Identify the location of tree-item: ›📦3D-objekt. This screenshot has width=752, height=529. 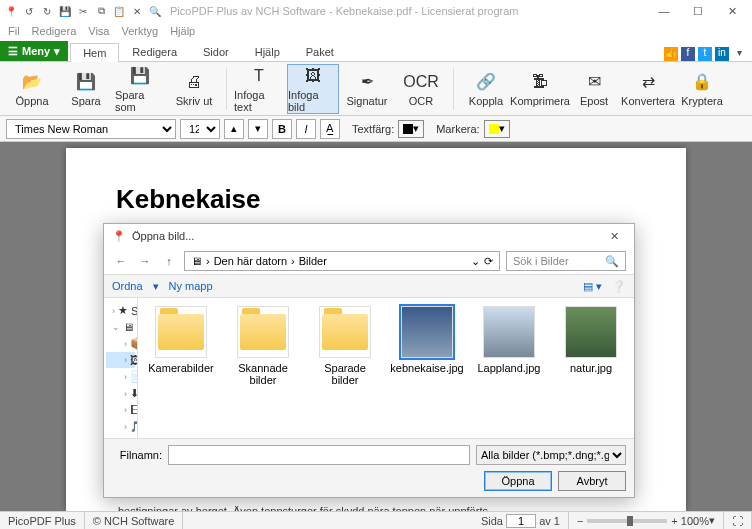
(120, 344).